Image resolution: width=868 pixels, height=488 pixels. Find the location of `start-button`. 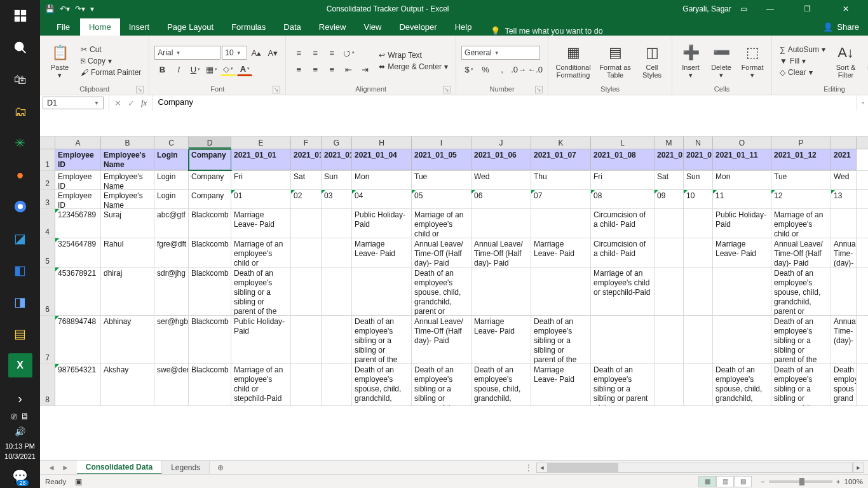

start-button is located at coordinates (20, 16).